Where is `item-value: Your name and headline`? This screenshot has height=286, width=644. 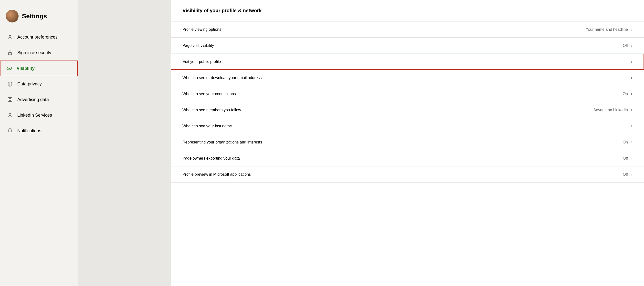
item-value: Your name and headline is located at coordinates (607, 30).